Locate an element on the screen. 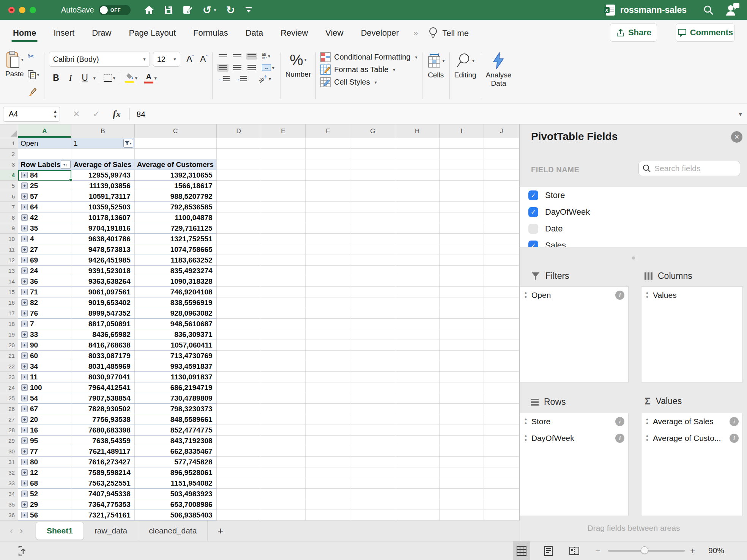  store-label-cell: +100 is located at coordinates (45, 388).